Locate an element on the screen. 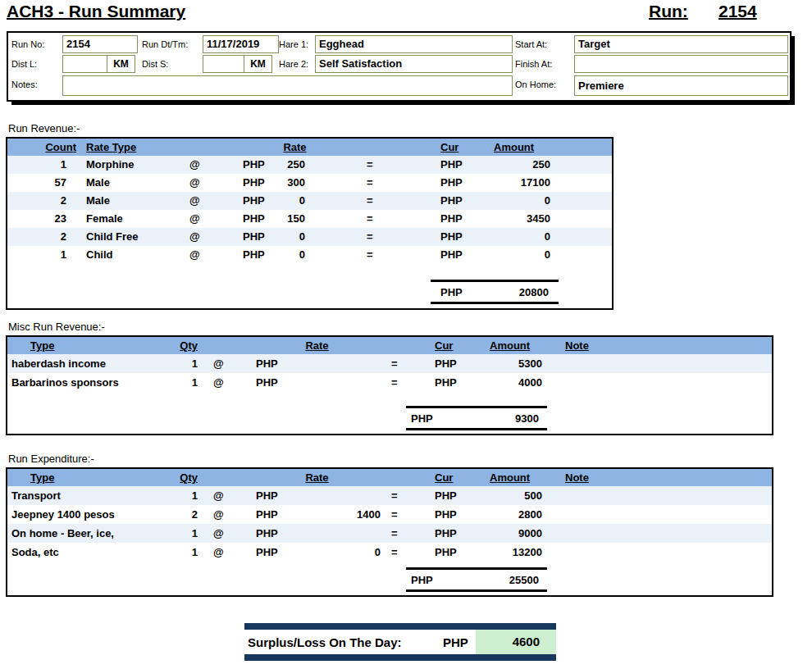  run-dt-field: 11/17/2019 is located at coordinates (241, 44).